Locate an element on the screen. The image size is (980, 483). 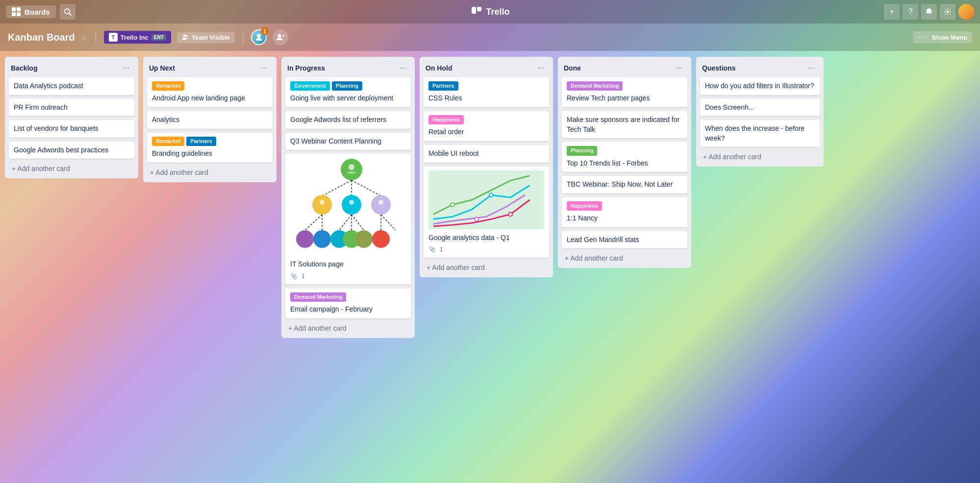
card-how-filters: How do you add filters in Illustrator? is located at coordinates (760, 86).